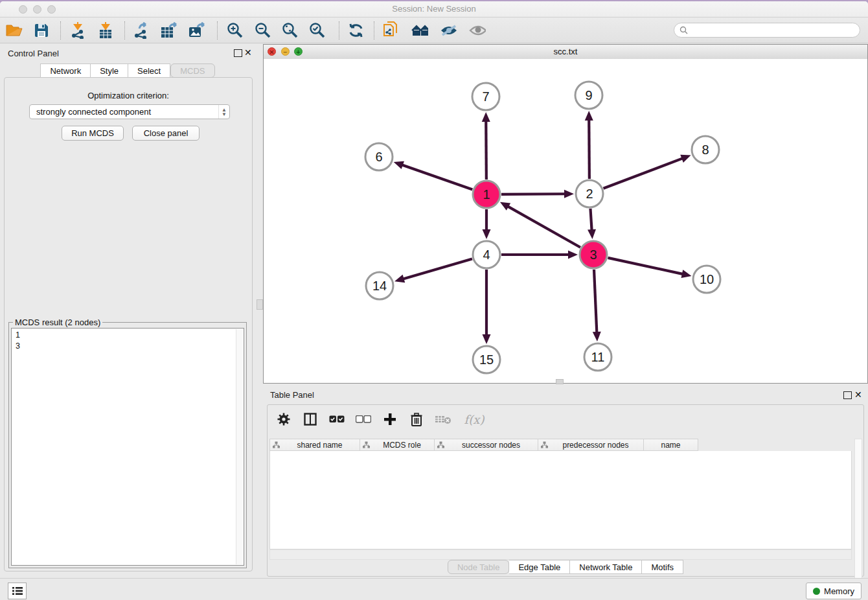 The width and height of the screenshot is (868, 600). I want to click on tab-edge-table: Edge Table, so click(540, 567).